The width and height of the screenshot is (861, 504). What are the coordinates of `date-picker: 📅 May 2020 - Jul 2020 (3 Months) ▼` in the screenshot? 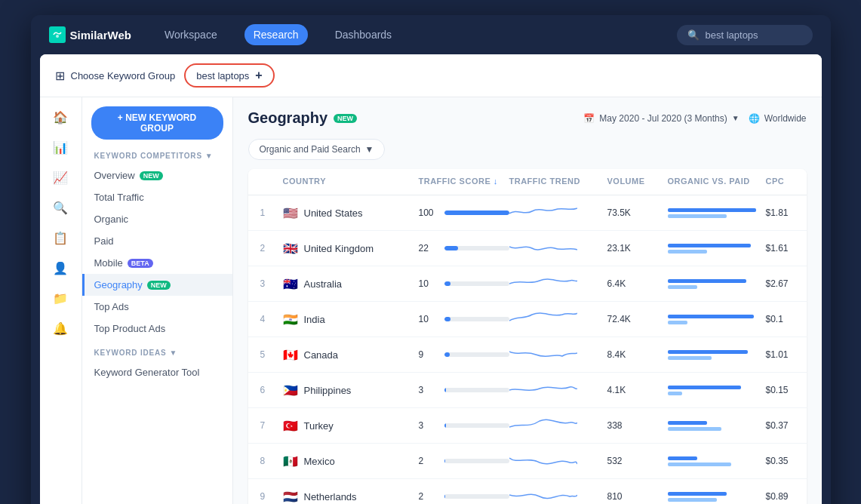 It's located at (661, 118).